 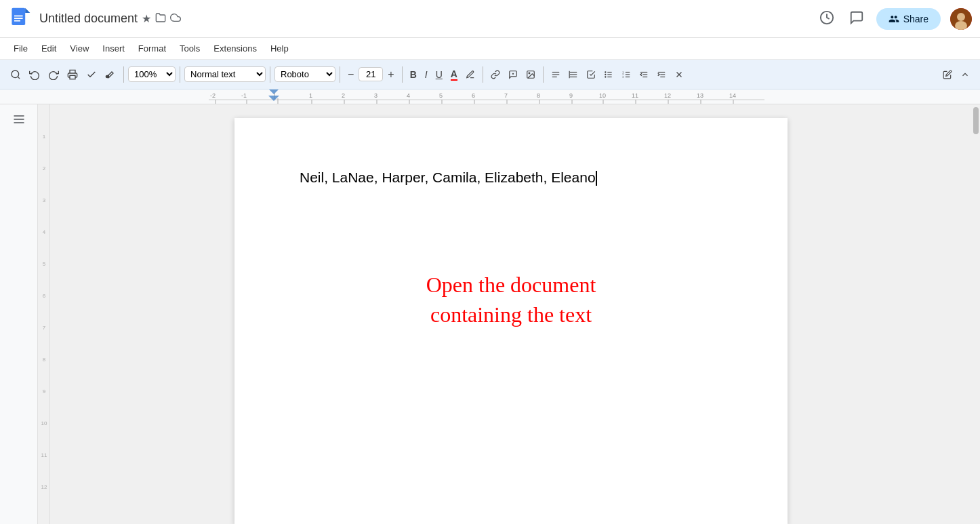 I want to click on bullet-list-button, so click(x=609, y=75).